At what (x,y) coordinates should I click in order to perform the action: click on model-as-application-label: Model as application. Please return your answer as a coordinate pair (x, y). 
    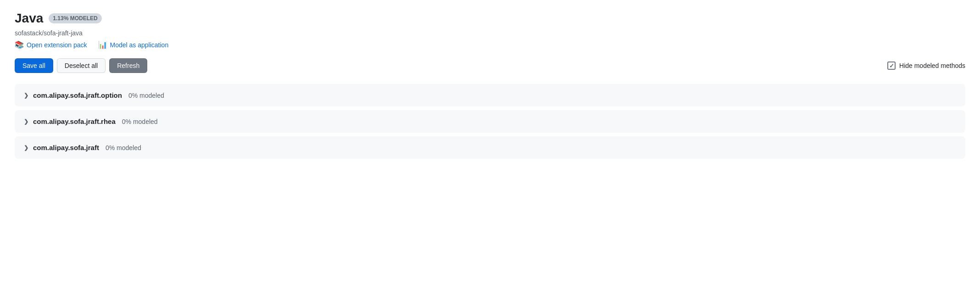
    Looking at the image, I should click on (139, 45).